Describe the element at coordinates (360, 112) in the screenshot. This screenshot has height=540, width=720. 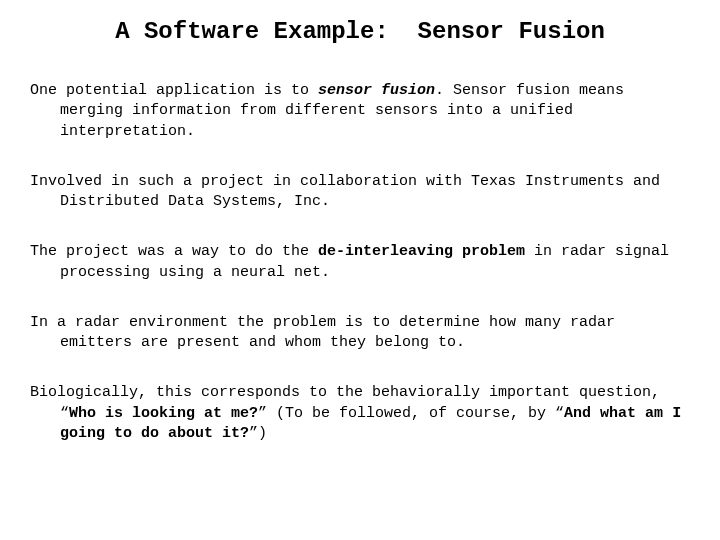
I see `paragraph-1: One potential application is to sensor f…` at that location.